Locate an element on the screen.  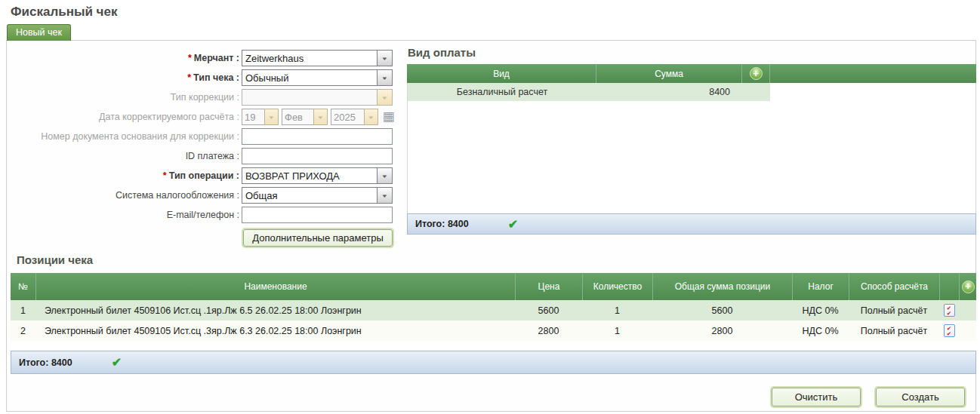
add-payment-icon is located at coordinates (757, 74).